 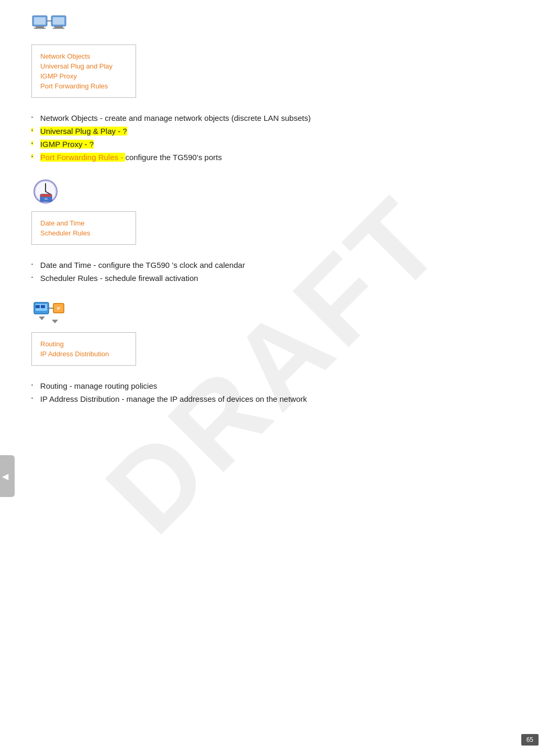 I want to click on clock-icon: 31, so click(x=46, y=191).